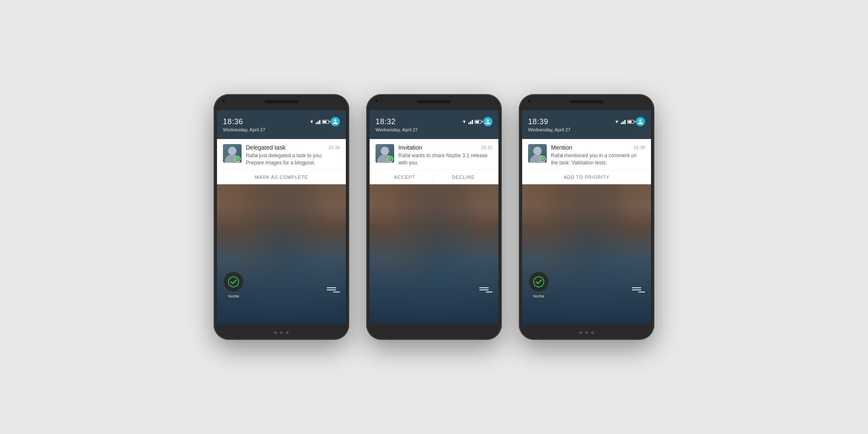 This screenshot has width=868, height=434. What do you see at coordinates (623, 123) in the screenshot?
I see `signal-bar-3b` at bounding box center [623, 123].